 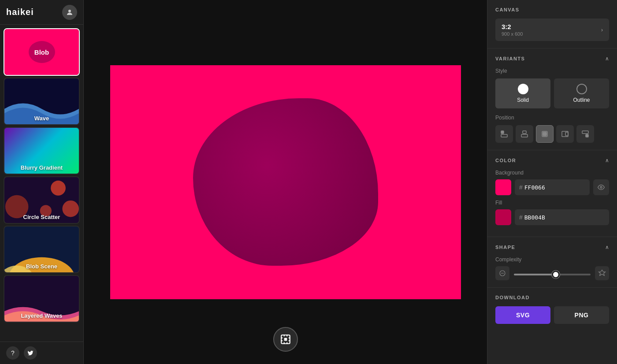 What do you see at coordinates (602, 273) in the screenshot?
I see `complexity-max-icon` at bounding box center [602, 273].